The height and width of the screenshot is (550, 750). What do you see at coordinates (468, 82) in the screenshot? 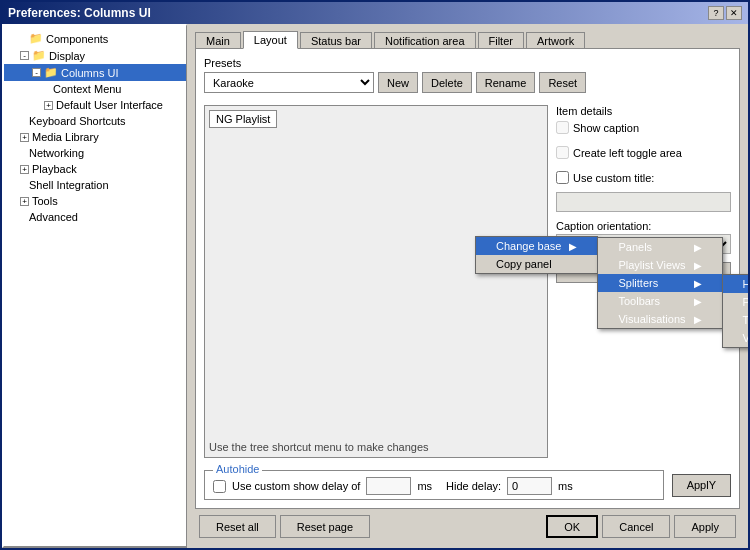
I see `preset-row: Karaoke New Delete Rename Reset` at bounding box center [468, 82].